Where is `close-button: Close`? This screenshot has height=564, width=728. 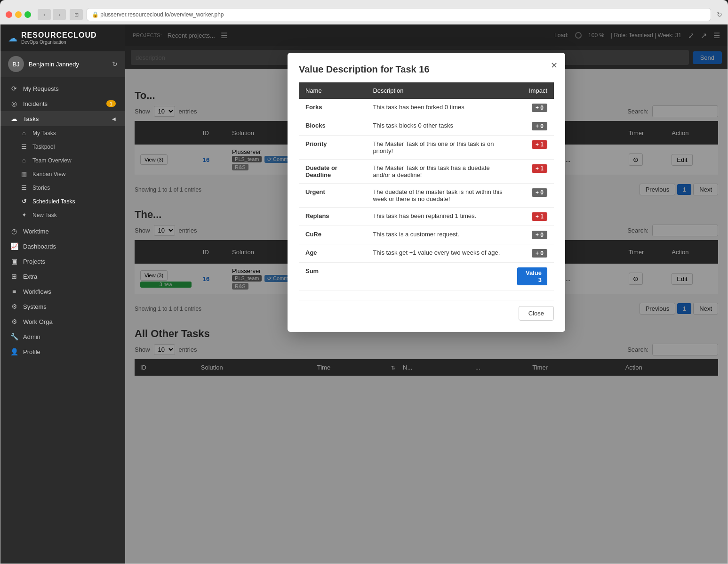 close-button: Close is located at coordinates (536, 314).